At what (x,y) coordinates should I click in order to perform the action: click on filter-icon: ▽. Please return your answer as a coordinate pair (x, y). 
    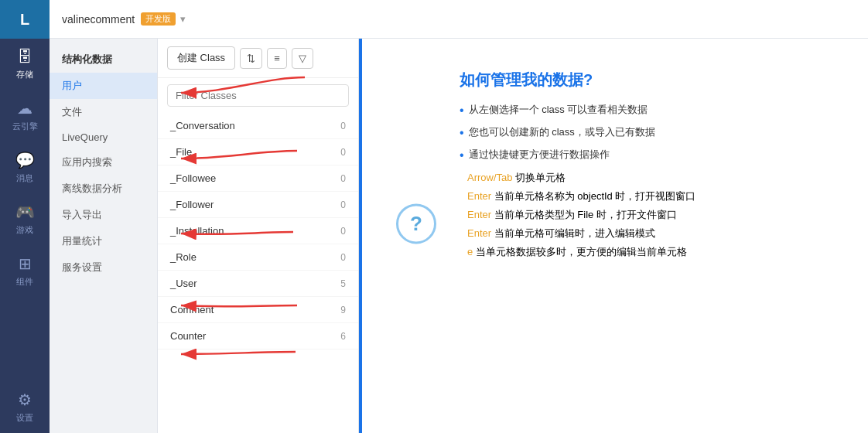
    Looking at the image, I should click on (302, 59).